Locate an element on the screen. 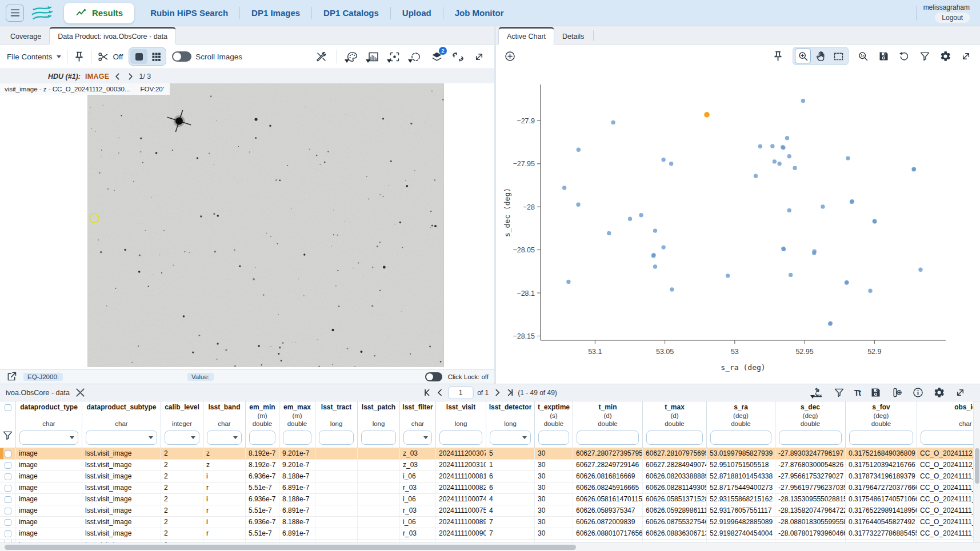  next-hdu-button is located at coordinates (130, 77).